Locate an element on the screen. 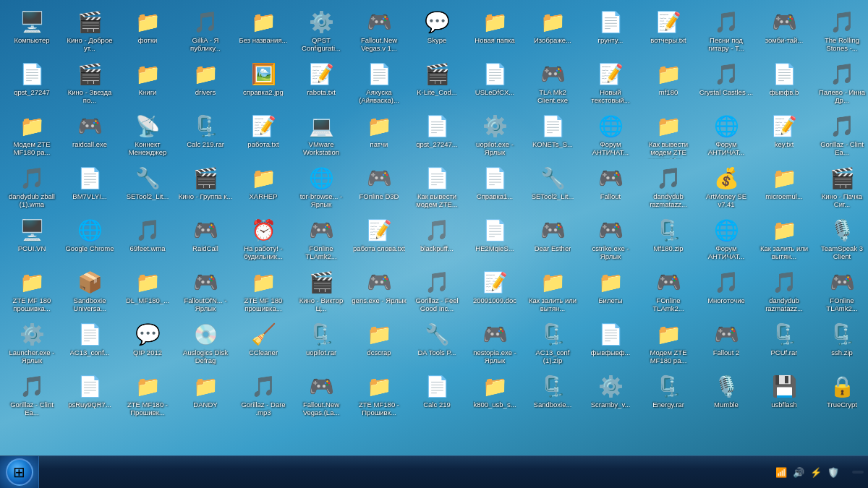 The height and width of the screenshot is (488, 868). desktop-icon-palevo: 🎵Палево - Инна Др... is located at coordinates (841, 84).